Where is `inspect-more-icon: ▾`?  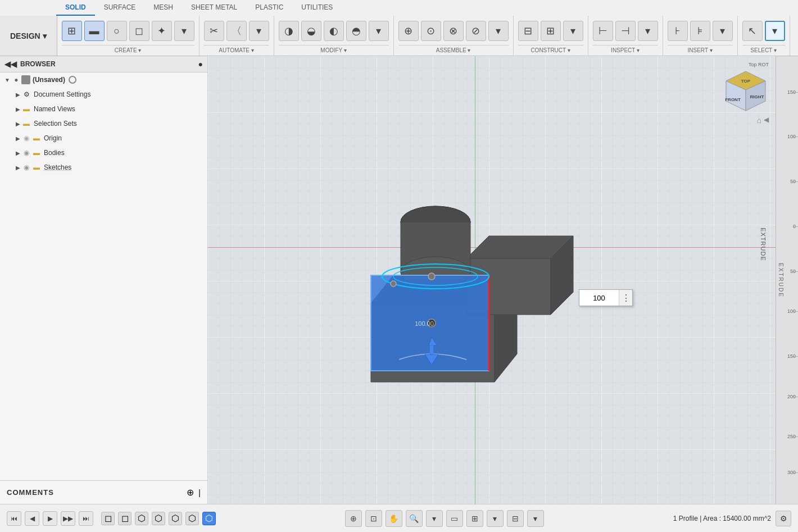
inspect-more-icon: ▾ is located at coordinates (648, 31).